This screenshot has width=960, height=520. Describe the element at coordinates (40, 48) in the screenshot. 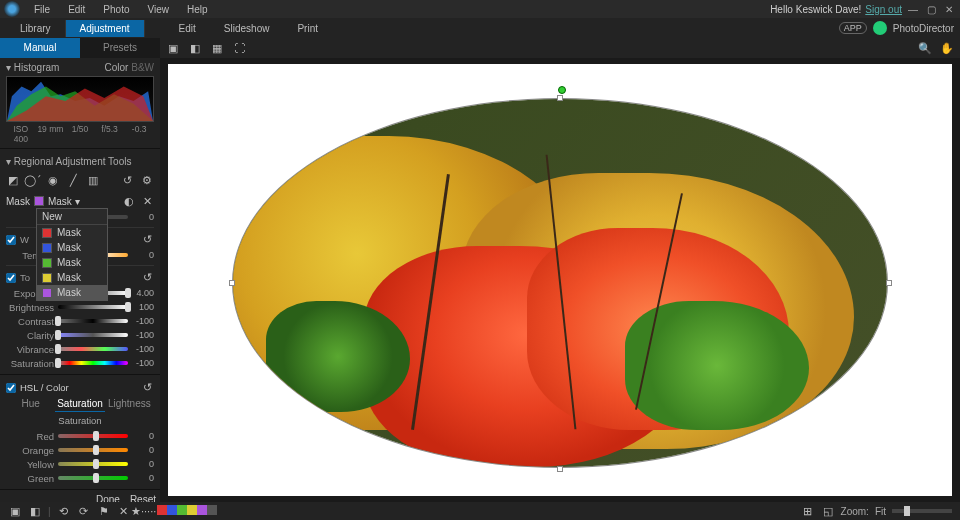

I see `side-tab-manual: Manual` at that location.